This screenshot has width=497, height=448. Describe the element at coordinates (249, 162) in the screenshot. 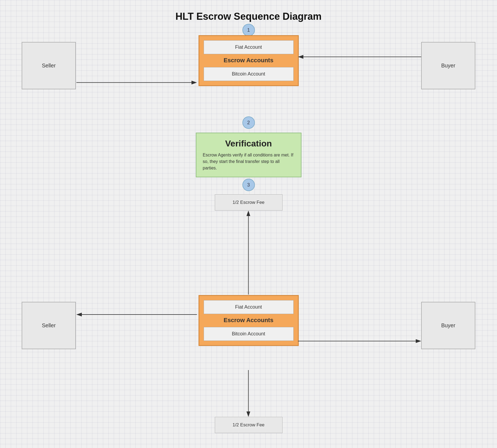

I see `verification-text: Escrow Agents verify if all conditions a…` at that location.